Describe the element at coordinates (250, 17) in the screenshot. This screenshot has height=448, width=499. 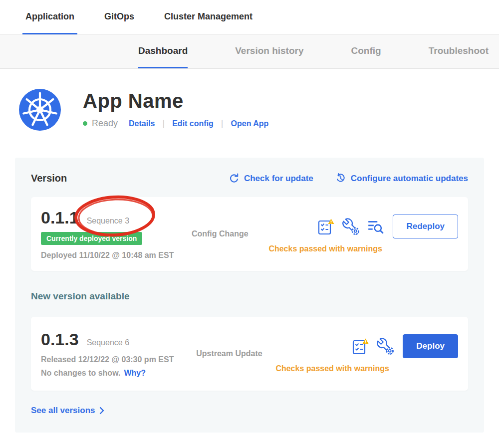
I see `primary-nav: Application GitOps Cluster Management` at that location.